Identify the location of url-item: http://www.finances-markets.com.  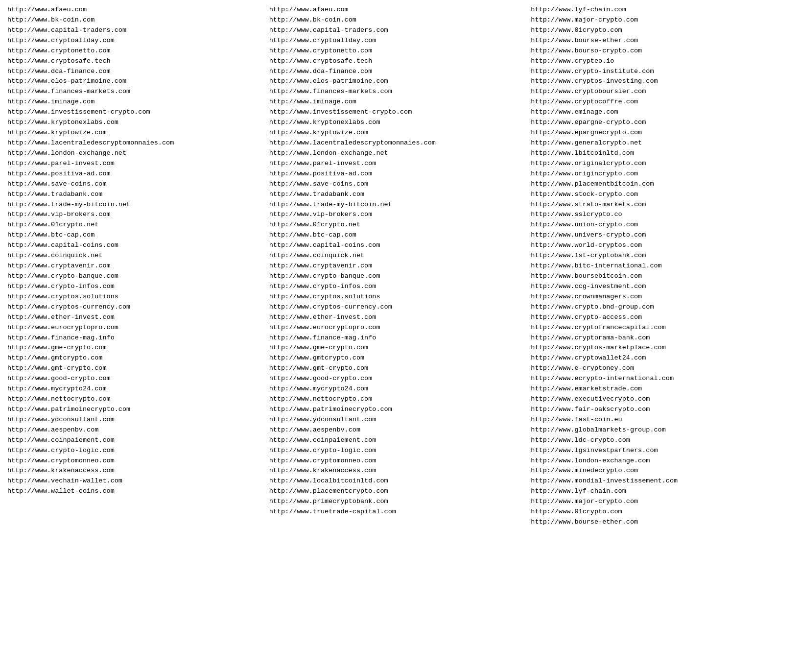
(398, 92).